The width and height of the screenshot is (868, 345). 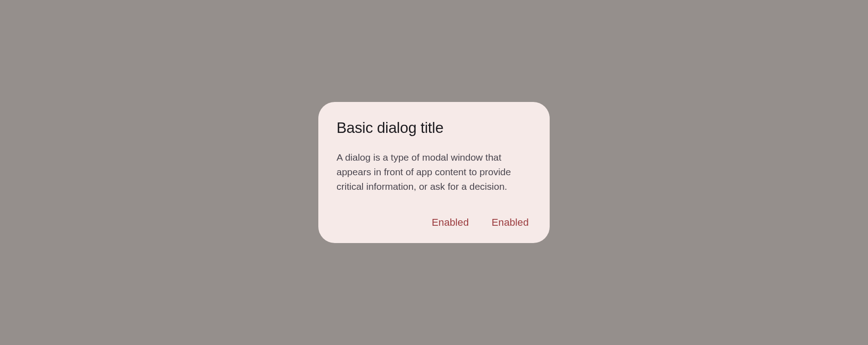 I want to click on dialog-actions: Enabled Enabled, so click(x=434, y=223).